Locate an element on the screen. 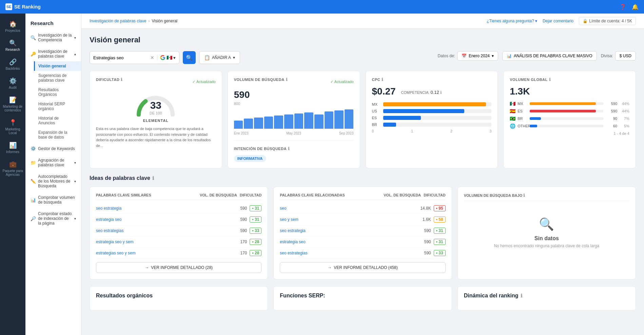 This screenshot has height=335, width=644. cpc-country-es: ES is located at coordinates (376, 118).